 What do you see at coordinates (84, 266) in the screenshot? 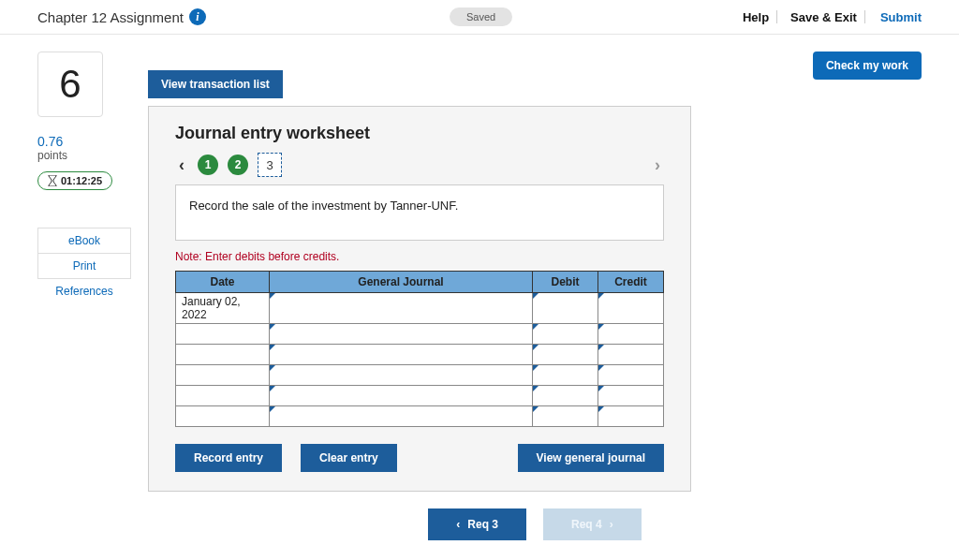
I see `print-link: Print` at bounding box center [84, 266].